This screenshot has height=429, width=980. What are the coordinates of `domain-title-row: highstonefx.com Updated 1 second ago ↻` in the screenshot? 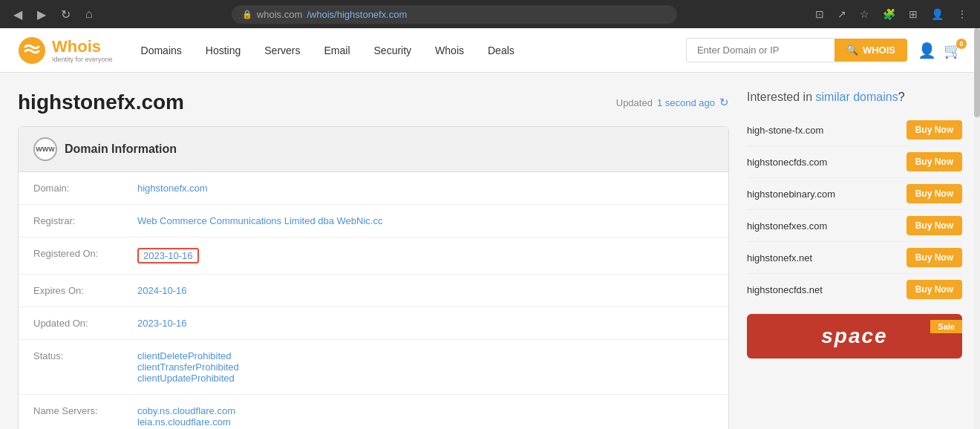 It's located at (373, 102).